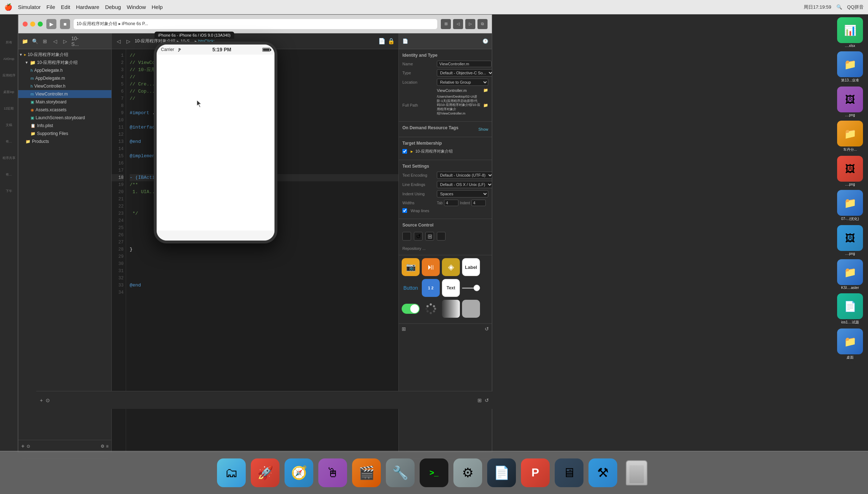 This screenshot has height=494, width=868. I want to click on target-checkbox, so click(405, 152).